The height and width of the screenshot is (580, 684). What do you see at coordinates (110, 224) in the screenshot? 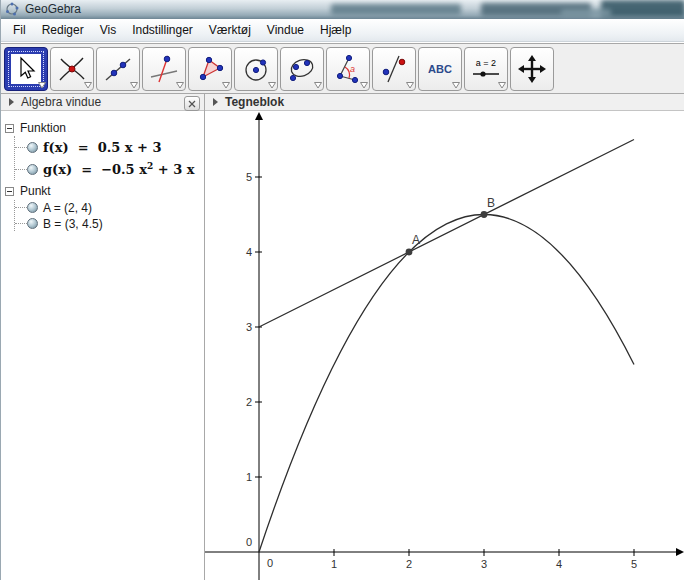
I see `algebra-item-B: B = (3, 4.5)` at bounding box center [110, 224].